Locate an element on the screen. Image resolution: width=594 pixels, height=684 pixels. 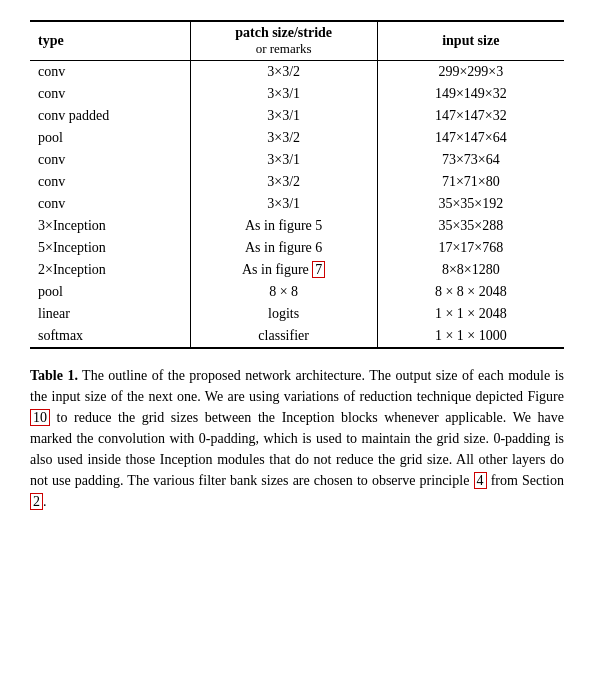
cell-patch: logits is located at coordinates (284, 314).